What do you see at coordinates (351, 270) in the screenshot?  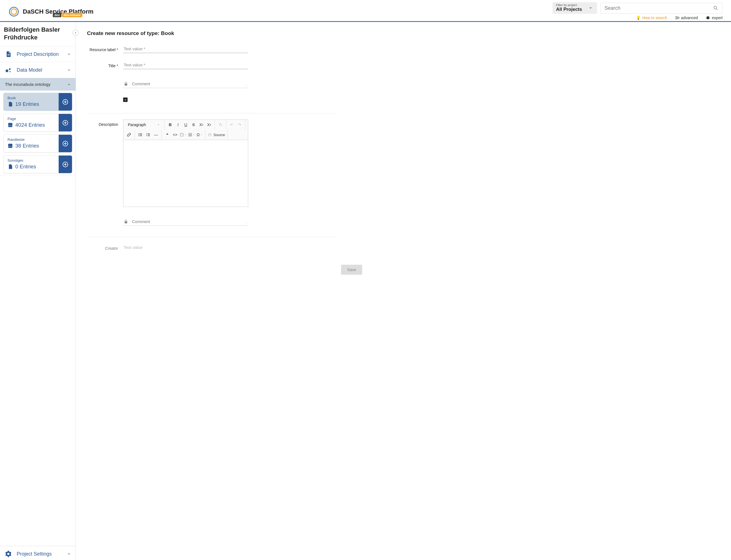 I see `save-button: Save` at bounding box center [351, 270].